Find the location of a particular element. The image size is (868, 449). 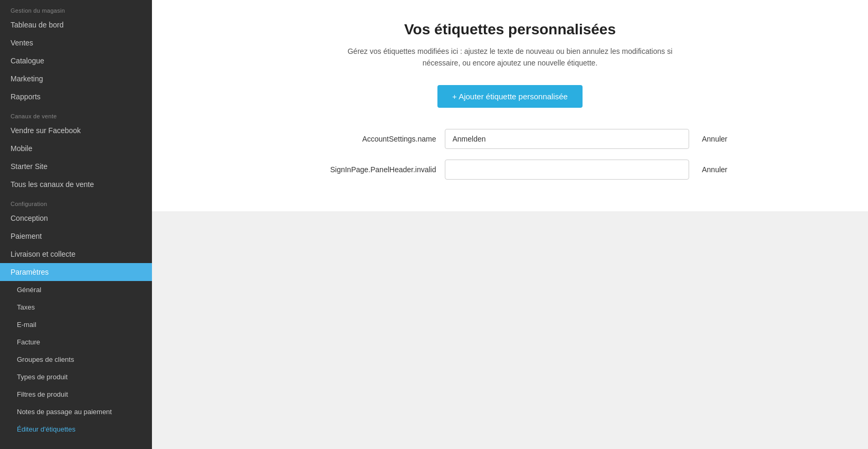

sidebar-item-rapports: Rapports is located at coordinates (76, 97).